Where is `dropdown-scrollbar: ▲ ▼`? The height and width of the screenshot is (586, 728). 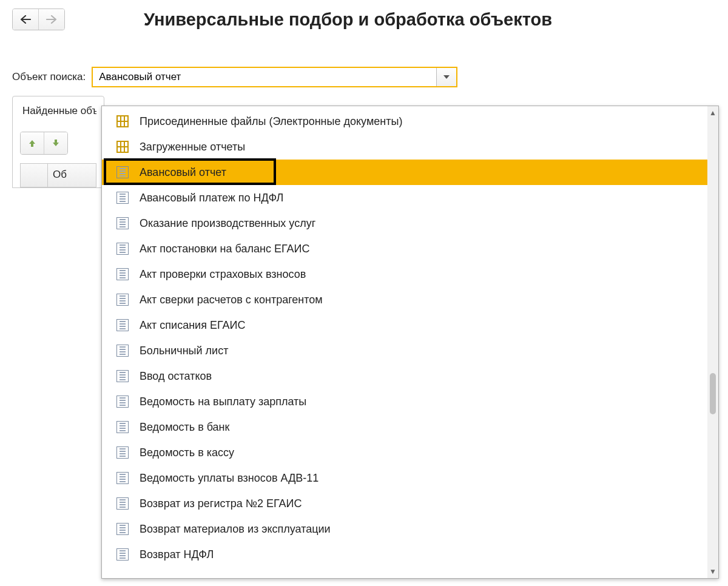
dropdown-scrollbar: ▲ ▼ is located at coordinates (713, 342).